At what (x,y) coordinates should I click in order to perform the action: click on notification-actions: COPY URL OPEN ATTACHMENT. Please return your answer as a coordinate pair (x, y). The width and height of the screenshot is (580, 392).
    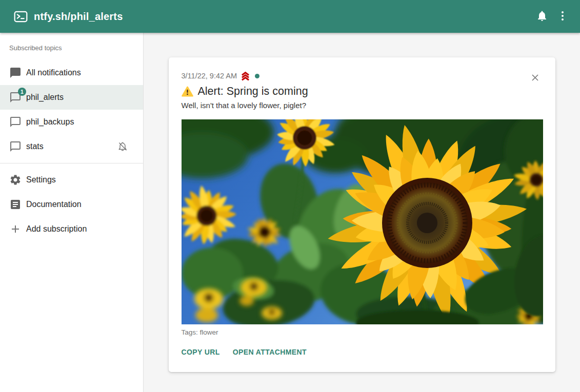
    Looking at the image, I should click on (360, 352).